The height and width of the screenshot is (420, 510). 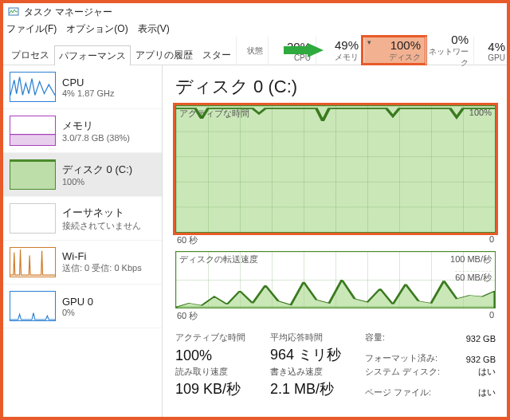 What do you see at coordinates (252, 51) in the screenshot?
I see `summary-status: 状態` at bounding box center [252, 51].